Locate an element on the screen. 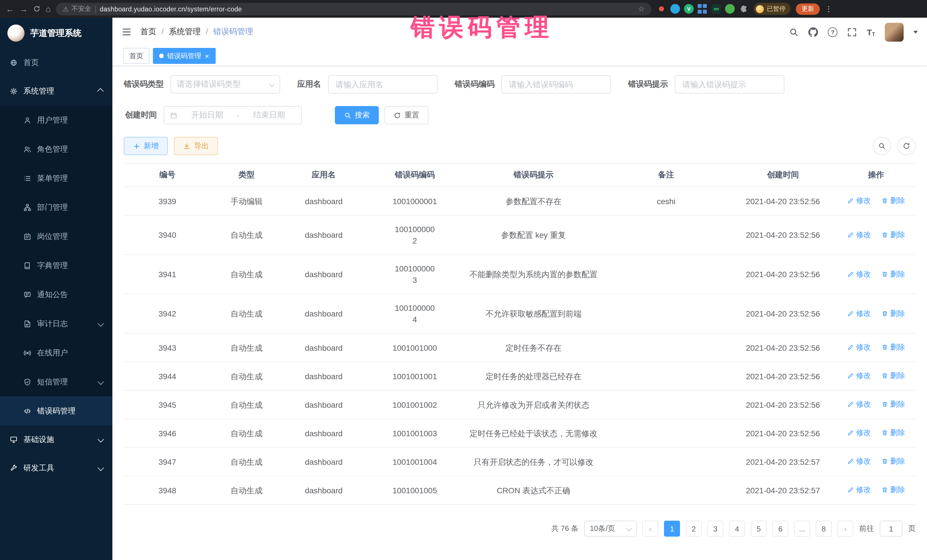  tab-home: 首页 is located at coordinates (136, 56).